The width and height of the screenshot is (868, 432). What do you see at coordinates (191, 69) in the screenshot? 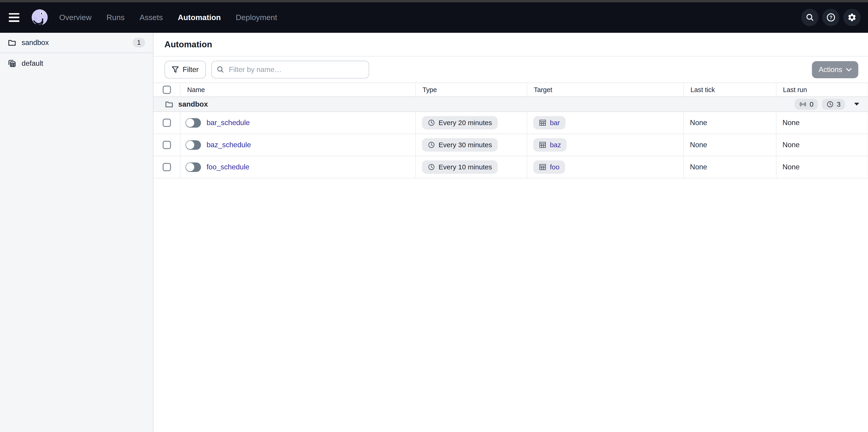
I see `filter-button-label: Filter` at bounding box center [191, 69].